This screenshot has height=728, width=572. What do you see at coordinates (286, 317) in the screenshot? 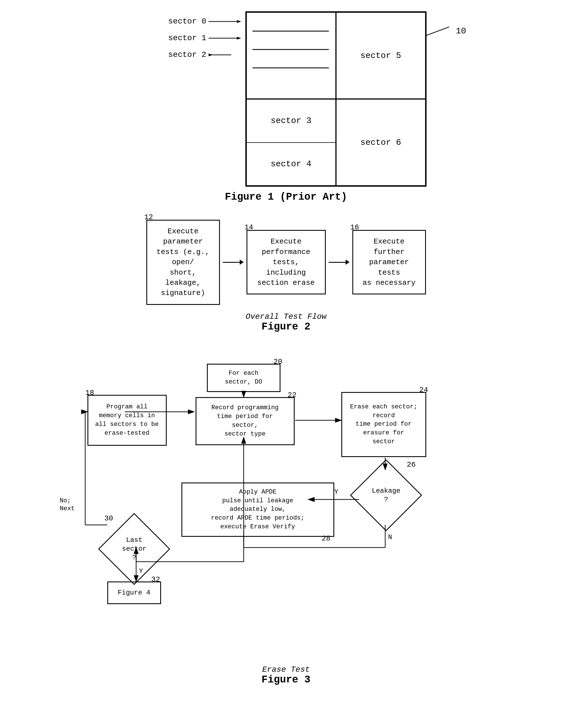
I see `fig2-caption-sub: Overall Test Flow` at bounding box center [286, 317].